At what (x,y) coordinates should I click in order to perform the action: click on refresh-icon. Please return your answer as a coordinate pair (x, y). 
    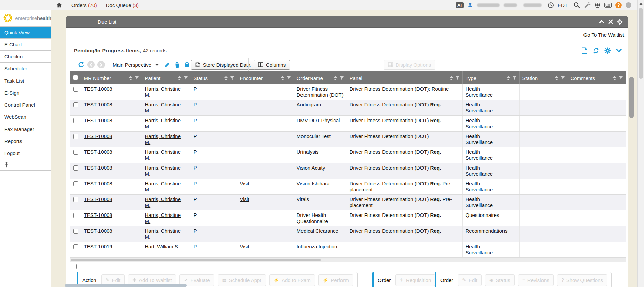
    Looking at the image, I should click on (596, 51).